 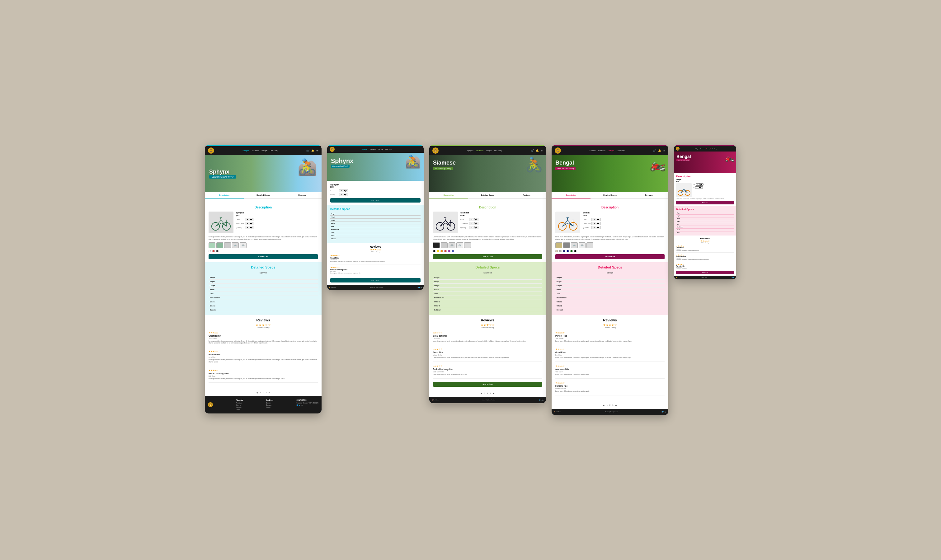 What do you see at coordinates (532, 151) in the screenshot?
I see `cart-si: 🛒` at bounding box center [532, 151].